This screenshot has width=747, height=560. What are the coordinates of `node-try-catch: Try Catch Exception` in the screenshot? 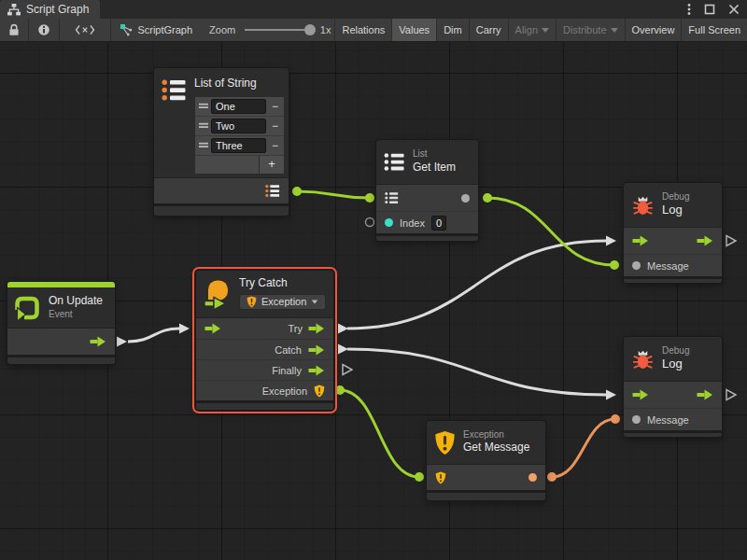 It's located at (265, 340).